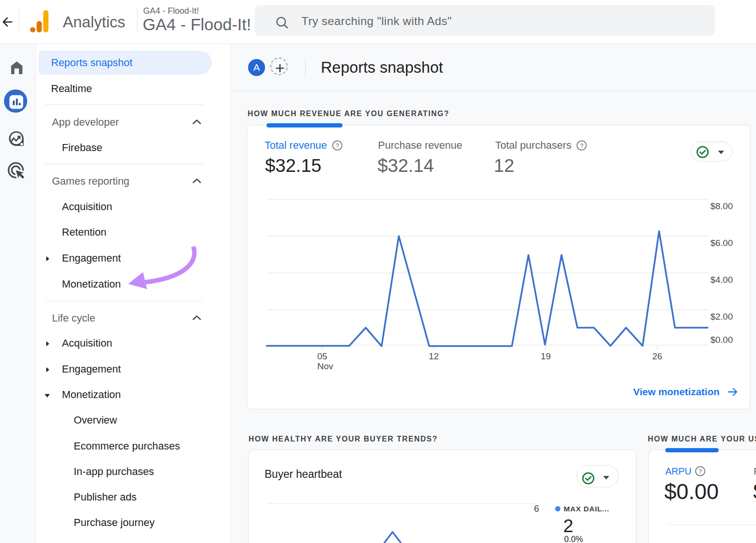  Describe the element at coordinates (722, 280) in the screenshot. I see `svg-text: $4.00` at that location.